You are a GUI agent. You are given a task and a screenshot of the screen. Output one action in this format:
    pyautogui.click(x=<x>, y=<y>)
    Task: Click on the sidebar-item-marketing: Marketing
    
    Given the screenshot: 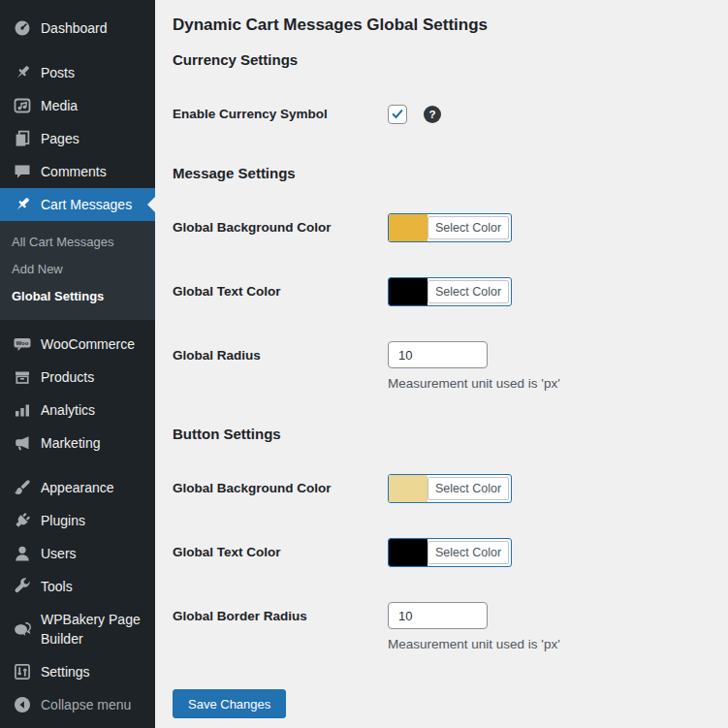 What is the action you would take?
    pyautogui.click(x=78, y=443)
    